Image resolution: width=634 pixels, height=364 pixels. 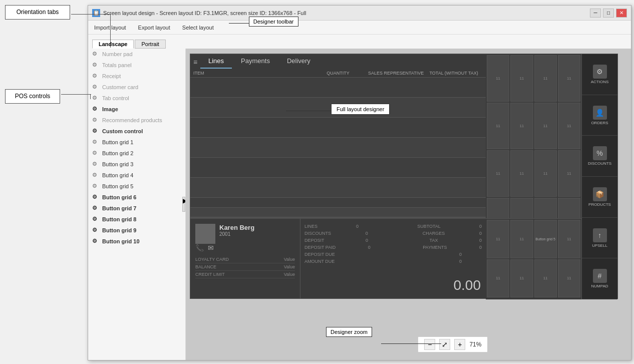 I want to click on panel-item-button-grid-10: ⚙ Button grid 10, so click(x=137, y=241).